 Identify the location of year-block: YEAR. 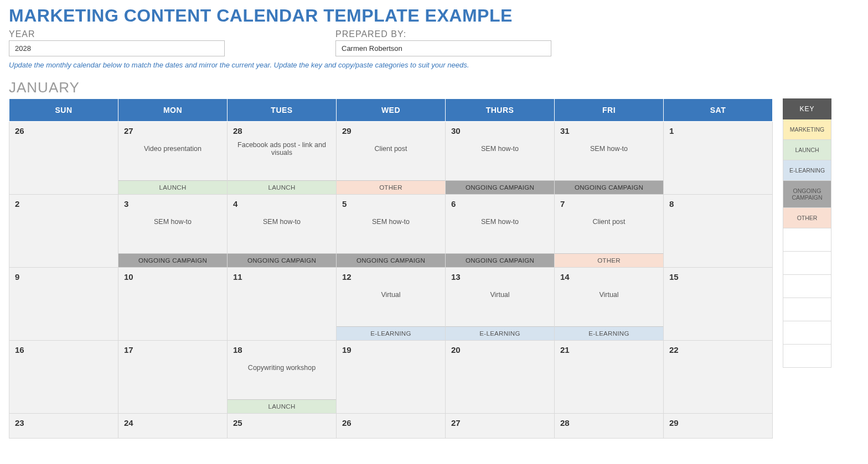
(117, 43).